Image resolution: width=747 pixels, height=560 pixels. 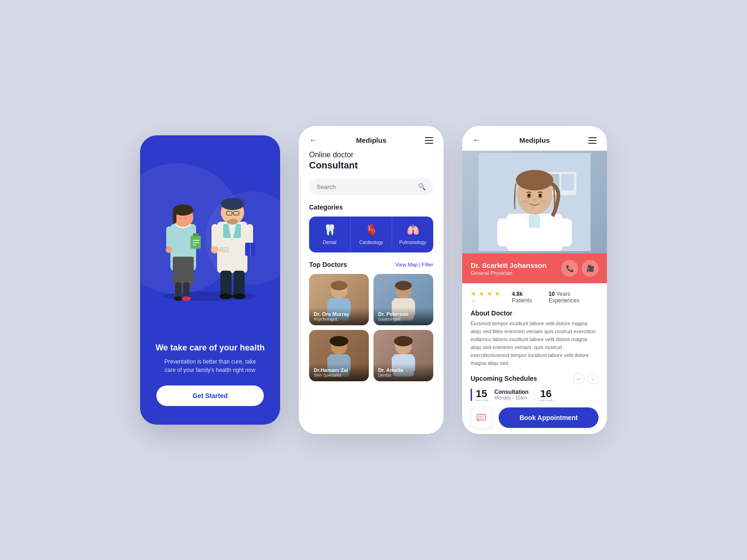 What do you see at coordinates (313, 140) in the screenshot?
I see `back-arrow-icon: ←` at bounding box center [313, 140].